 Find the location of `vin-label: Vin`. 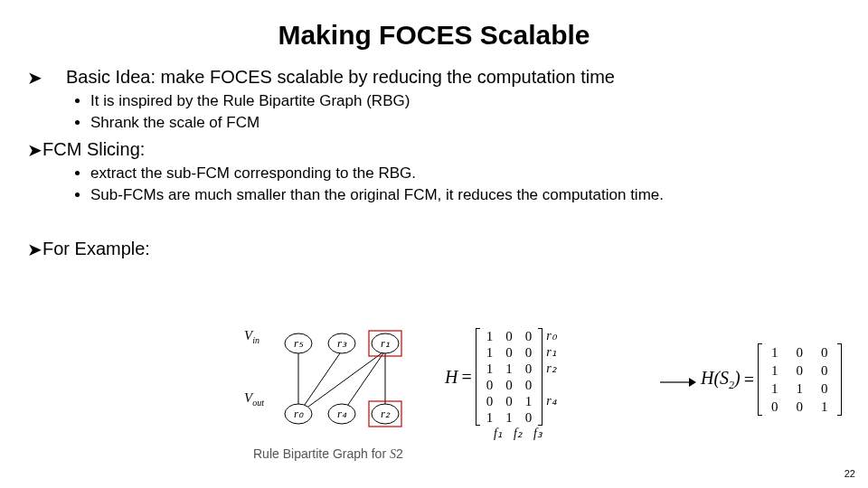

vin-label: Vin is located at coordinates (251, 336).